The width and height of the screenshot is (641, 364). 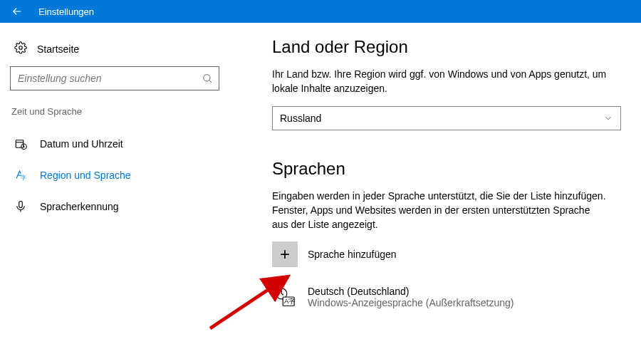 What do you see at coordinates (285, 254) in the screenshot?
I see `plus-icon: +` at bounding box center [285, 254].